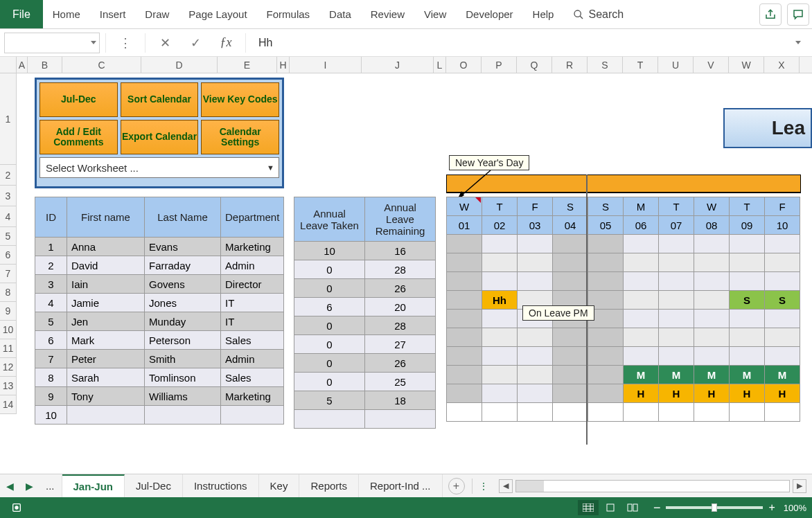 The image size is (812, 518). I want to click on cell: 6, so click(51, 341).